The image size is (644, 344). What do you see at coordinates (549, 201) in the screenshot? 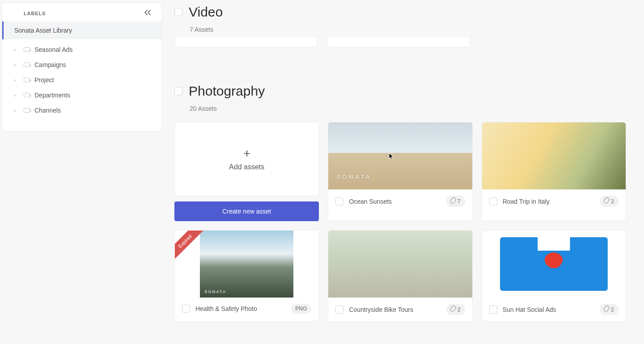
I see `asset-title: Road Trip in Italy` at bounding box center [549, 201].